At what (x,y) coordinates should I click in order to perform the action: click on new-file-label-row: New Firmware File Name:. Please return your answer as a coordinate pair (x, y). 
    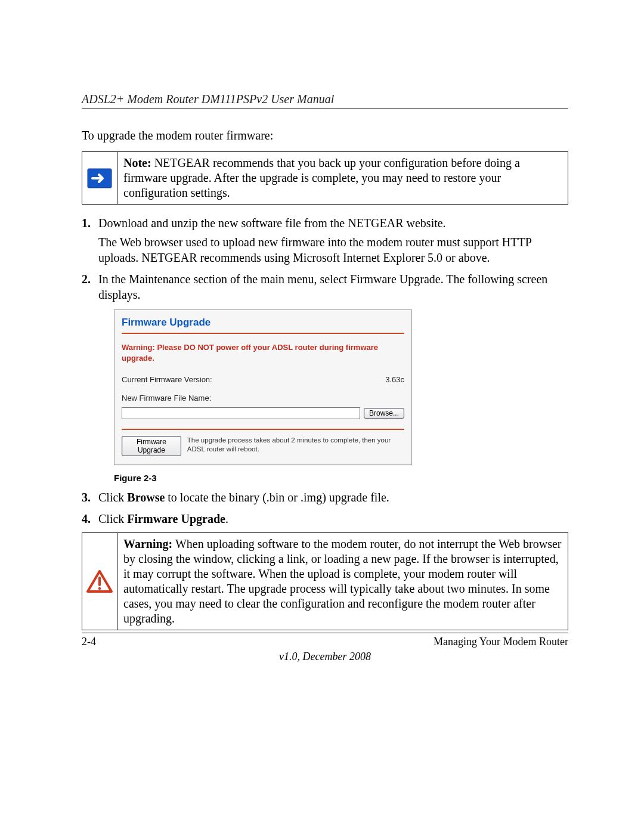
    Looking at the image, I should click on (263, 398).